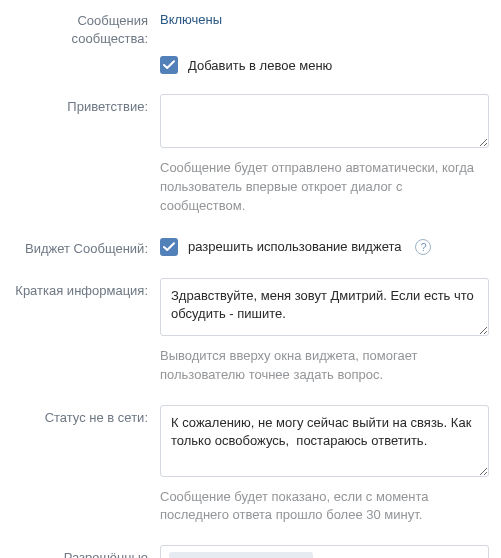 The image size is (501, 558). I want to click on short-info-hint: Выводится вверху окна виджета, помогает …, so click(324, 366).